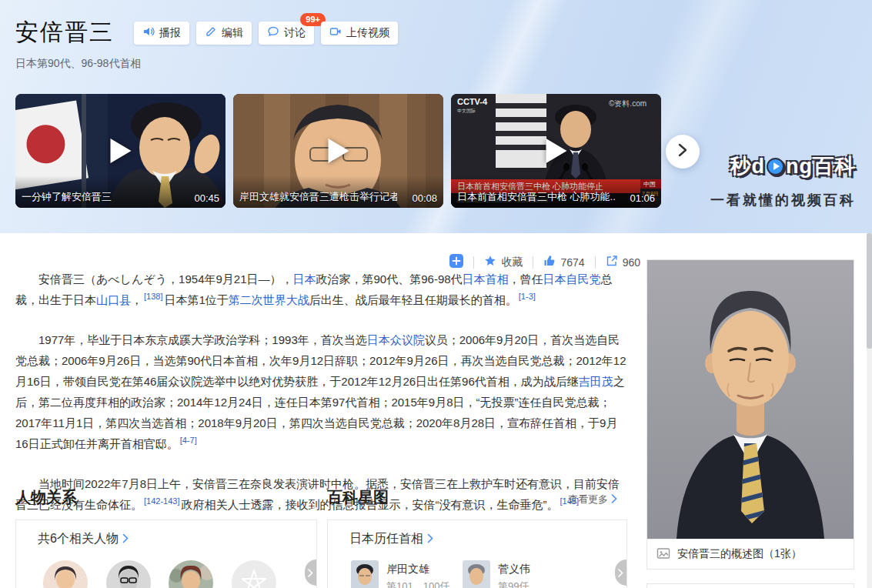  Describe the element at coordinates (339, 151) in the screenshot. I see `video-card-2: 岸田文雄就安倍晋三遭枪击举行记者... 00:08` at that location.